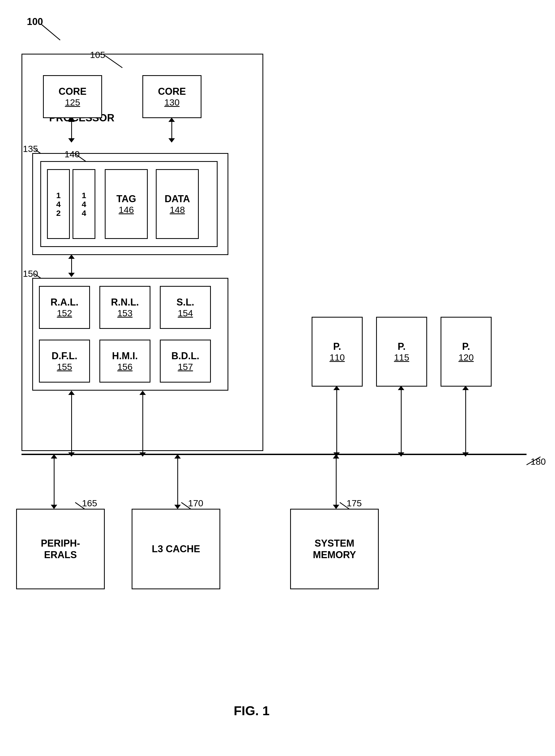  What do you see at coordinates (65, 313) in the screenshot?
I see `ral-num: 152` at bounding box center [65, 313].